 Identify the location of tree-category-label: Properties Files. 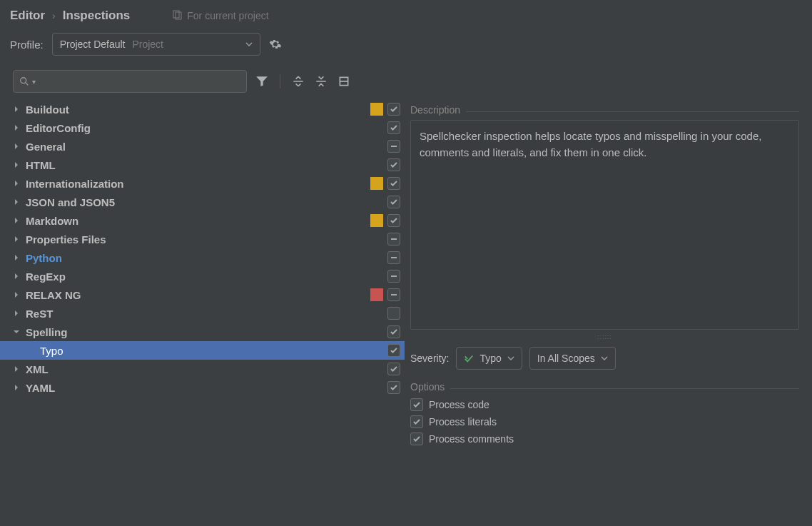
(66, 240).